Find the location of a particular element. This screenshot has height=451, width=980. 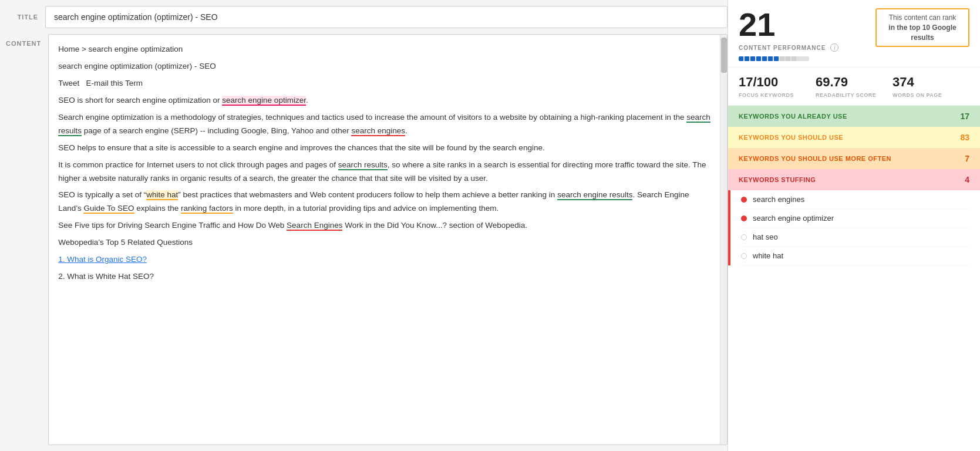

para-7: Webopedia’s Top 5 Related Questions is located at coordinates (384, 243).